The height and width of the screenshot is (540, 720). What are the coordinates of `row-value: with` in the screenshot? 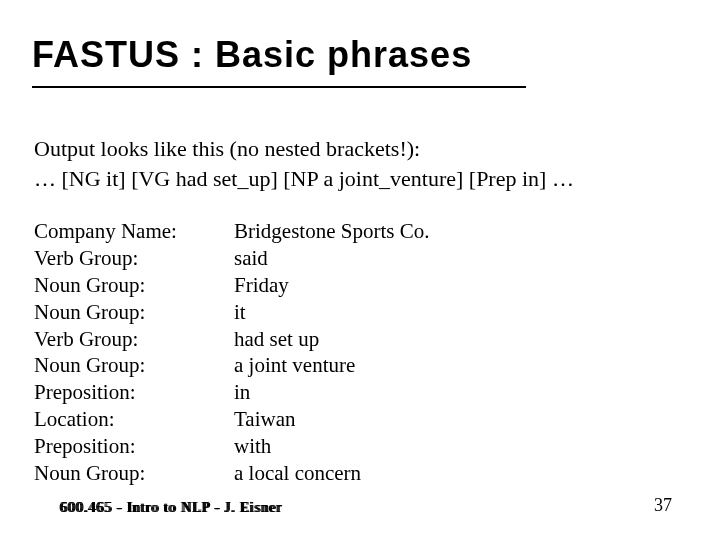 It's located at (252, 446).